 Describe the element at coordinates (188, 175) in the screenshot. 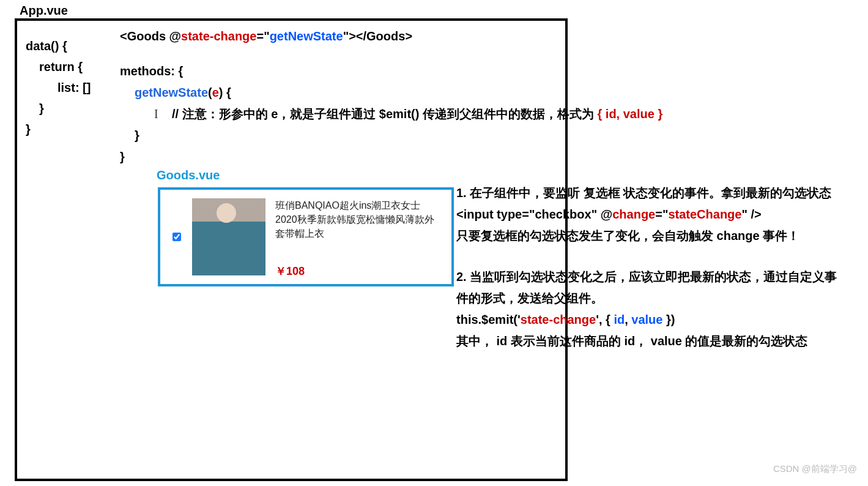

I see `goods-vue-label: Goods.vue` at that location.